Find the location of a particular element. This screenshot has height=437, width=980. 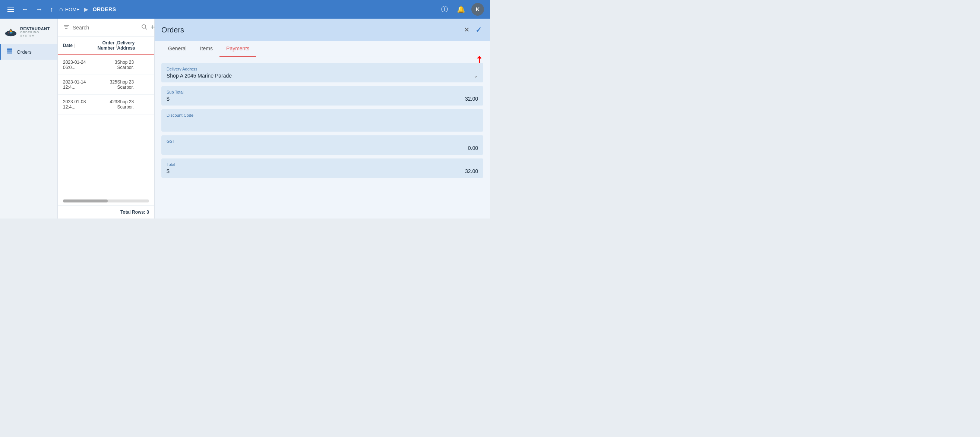

gst-amount: 0.00 is located at coordinates (323, 148).